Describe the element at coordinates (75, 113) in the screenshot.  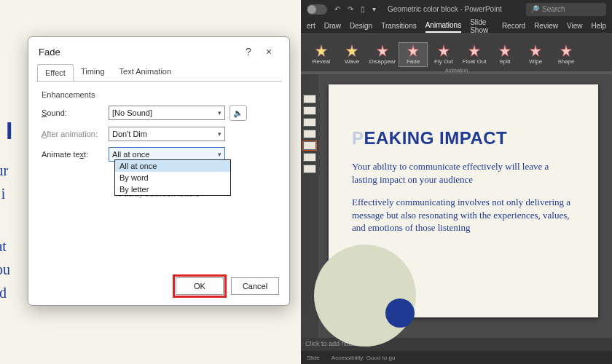
I see `label-sound: Sound:` at that location.